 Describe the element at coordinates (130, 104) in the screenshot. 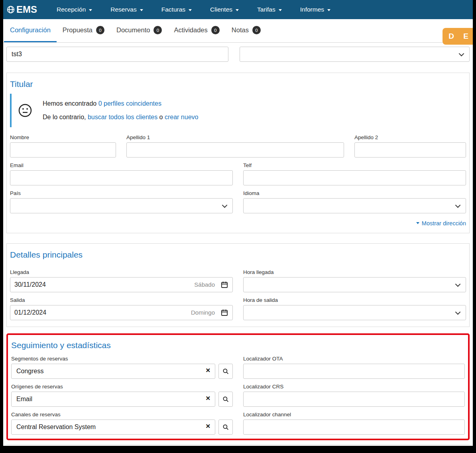

I see `matching-profiles-link: 0 perfiles coincidentes` at that location.